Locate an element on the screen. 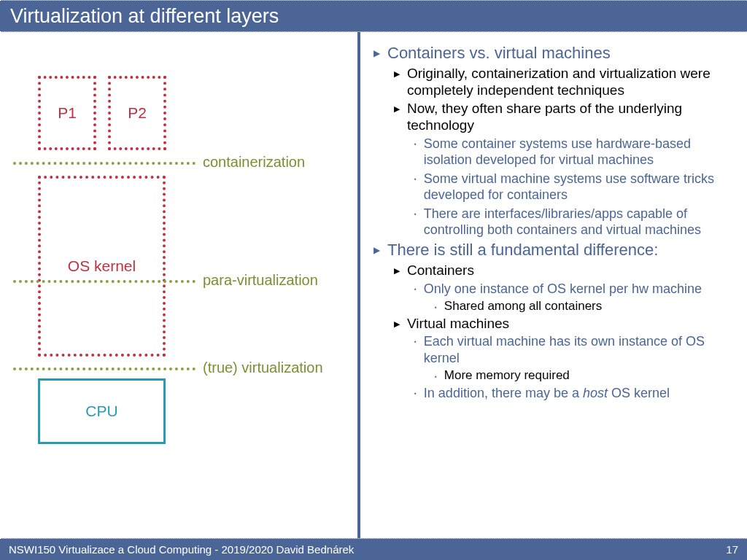  bullet-level3: ▪Only one instance of OS kernel per hw m… is located at coordinates (555, 289).